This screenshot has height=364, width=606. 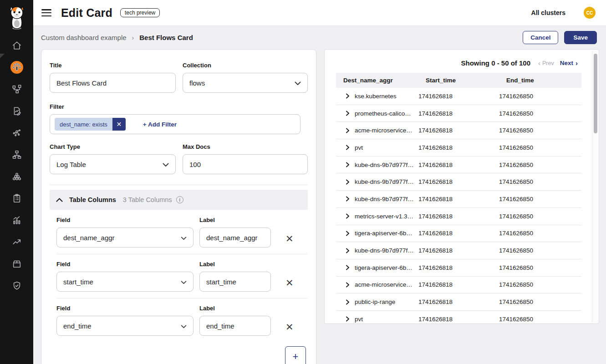 I want to click on title-input, so click(x=113, y=83).